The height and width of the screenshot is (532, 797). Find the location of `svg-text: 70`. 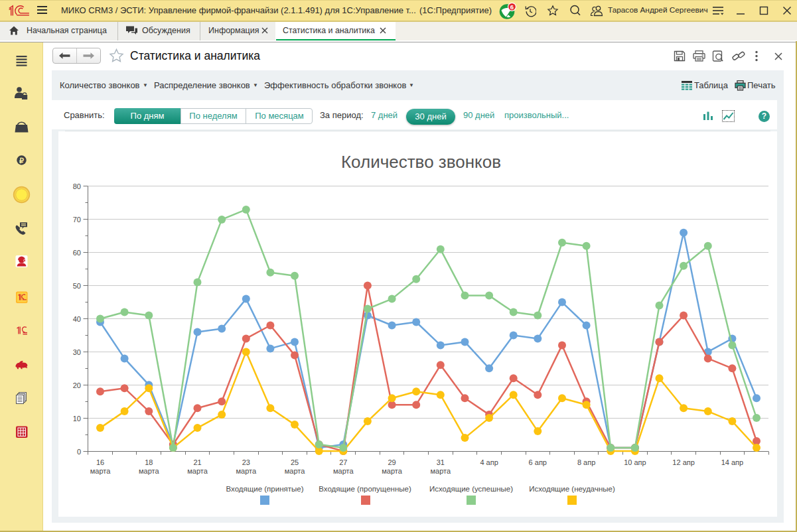

svg-text: 70 is located at coordinates (77, 220).